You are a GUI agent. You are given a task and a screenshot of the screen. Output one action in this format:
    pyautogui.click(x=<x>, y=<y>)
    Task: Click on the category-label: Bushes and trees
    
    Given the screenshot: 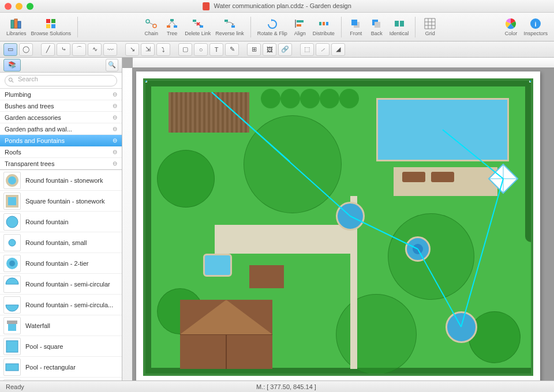 What is the action you would take?
    pyautogui.click(x=29, y=106)
    